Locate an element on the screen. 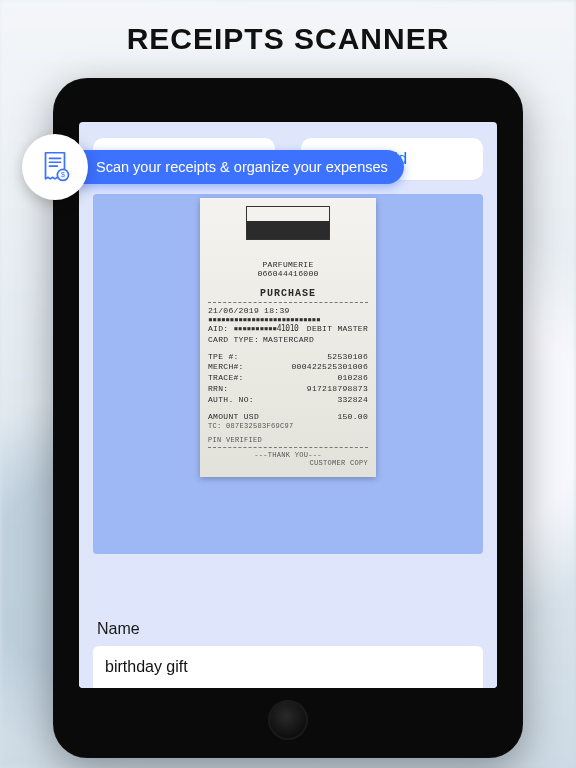 Image resolution: width=576 pixels, height=768 pixels. receipt-datetime: 21/06/2019 18:39 is located at coordinates (288, 310).